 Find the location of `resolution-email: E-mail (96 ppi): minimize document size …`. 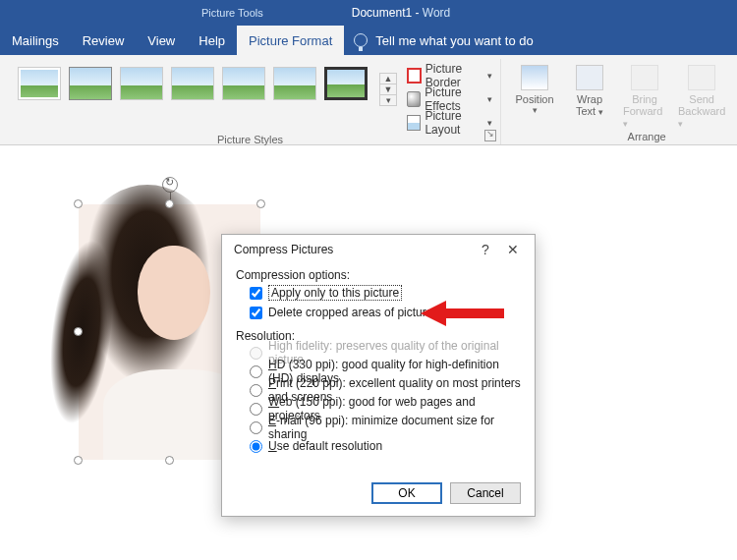

resolution-email: E-mail (96 ppi): minimize document size … is located at coordinates (385, 427).